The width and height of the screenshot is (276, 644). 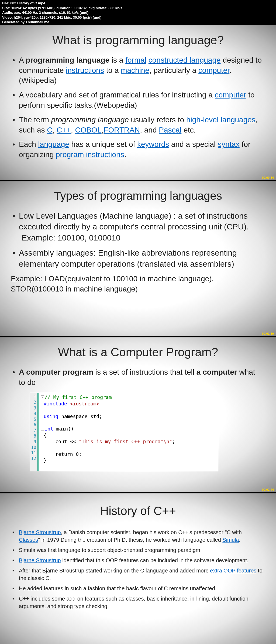 What do you see at coordinates (141, 550) in the screenshot?
I see `s4-bullet-2: Simula was first language to support obj…` at bounding box center [141, 550].